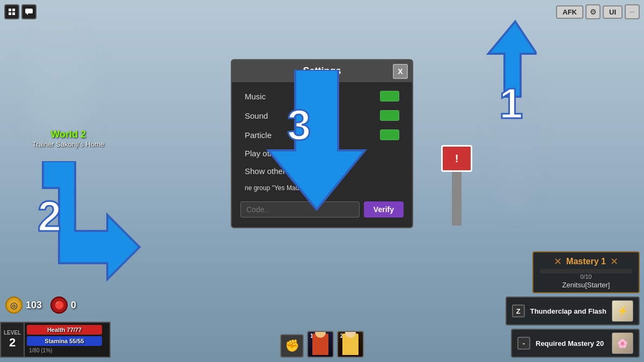 The height and width of the screenshot is (362, 644). I want to click on ability-thumb-required: 🌸, so click(623, 343).